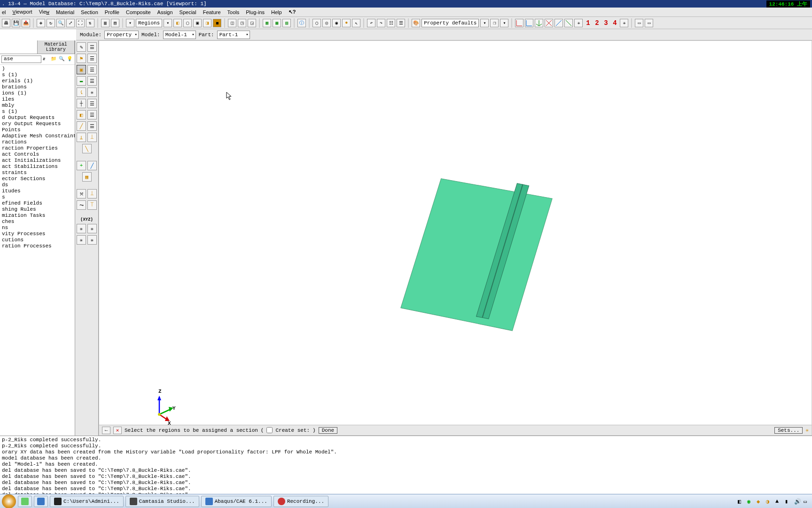  What do you see at coordinates (187, 23) in the screenshot?
I see `render-wire-icon: ▢` at bounding box center [187, 23].